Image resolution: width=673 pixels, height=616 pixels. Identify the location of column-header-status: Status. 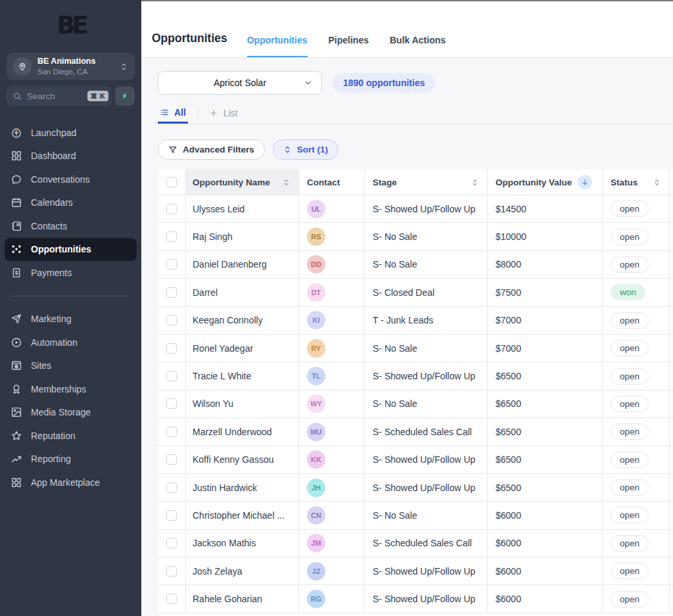
(636, 183).